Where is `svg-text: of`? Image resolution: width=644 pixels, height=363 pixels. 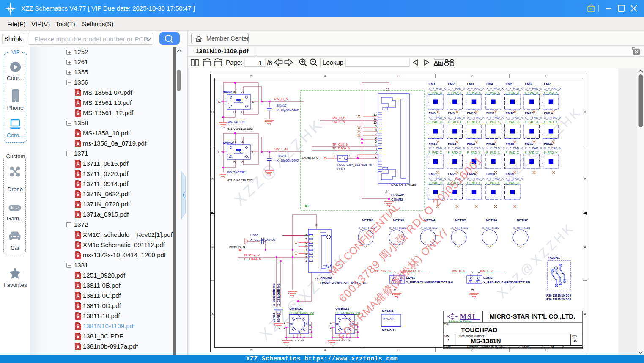
svg-text: of is located at coordinates (552, 347).